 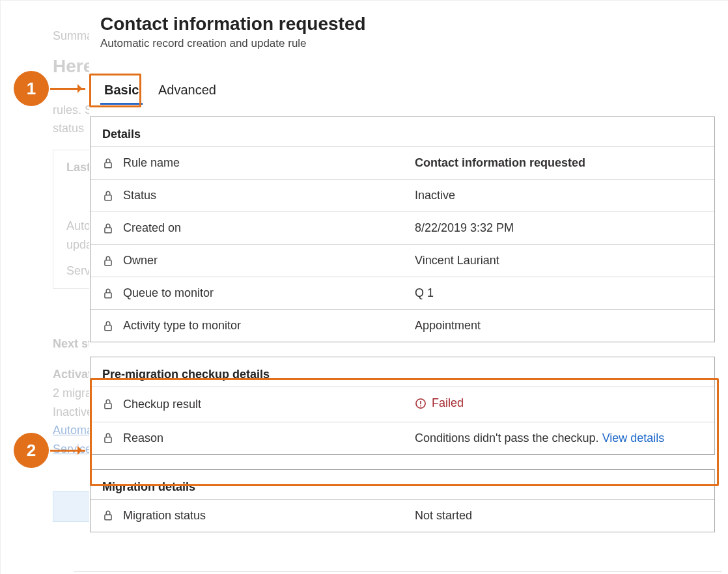 I want to click on details-section-title: Details, so click(x=402, y=134).